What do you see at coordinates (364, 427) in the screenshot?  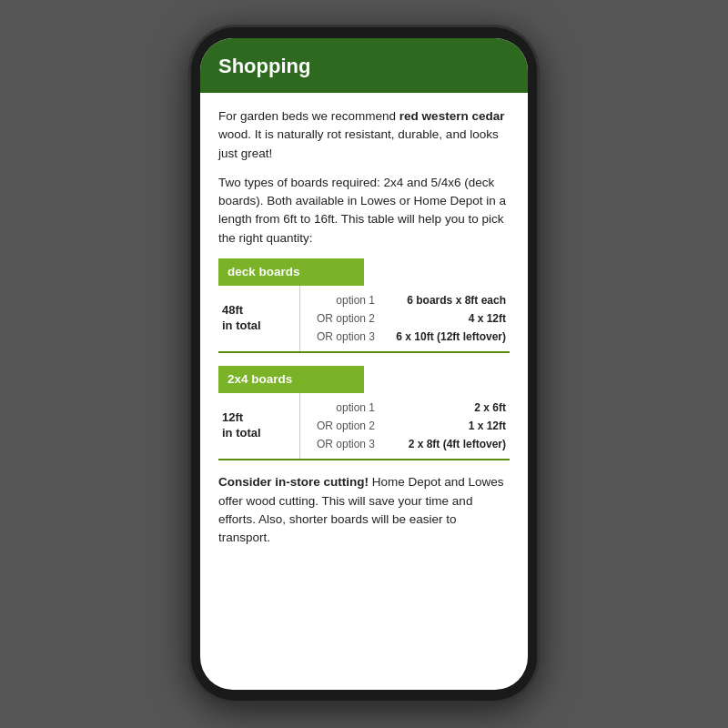 I see `2x4-boards-body: 12ftin total option 1 2 x 6ft OR option …` at bounding box center [364, 427].